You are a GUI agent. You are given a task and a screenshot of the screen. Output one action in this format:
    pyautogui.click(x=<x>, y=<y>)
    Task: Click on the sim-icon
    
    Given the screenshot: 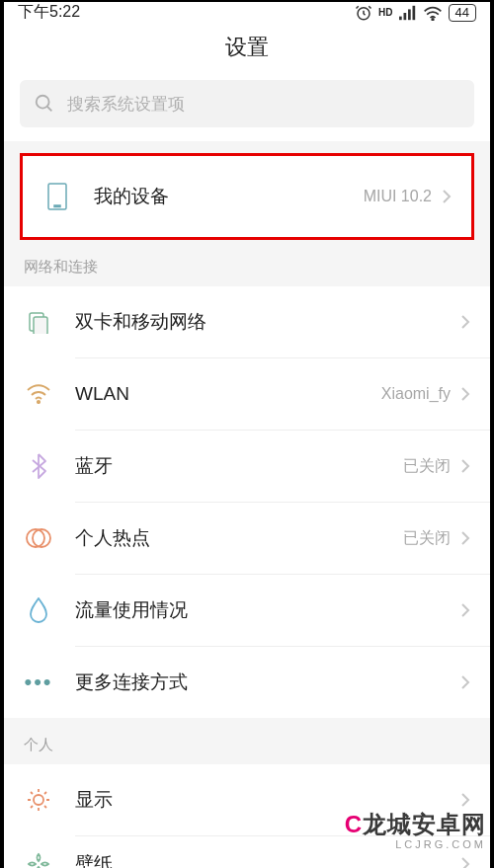 What is the action you would take?
    pyautogui.click(x=39, y=322)
    